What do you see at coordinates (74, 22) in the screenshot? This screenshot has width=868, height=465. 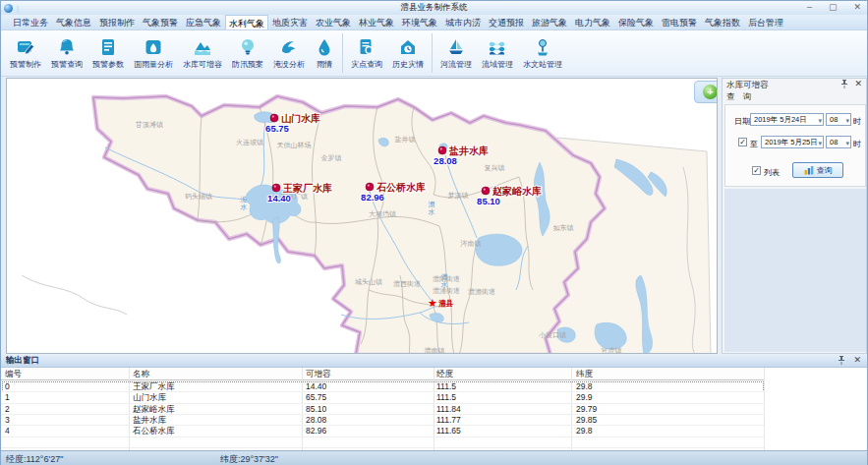 I see `tab-气象信息: 气象信息` at bounding box center [74, 22].